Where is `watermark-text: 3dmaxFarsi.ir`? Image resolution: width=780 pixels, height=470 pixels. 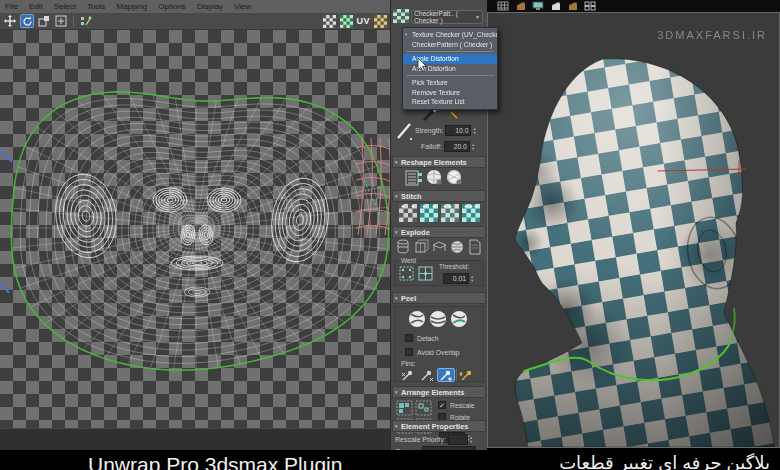
watermark-text: 3dmaxFarsi.ir is located at coordinates (712, 35).